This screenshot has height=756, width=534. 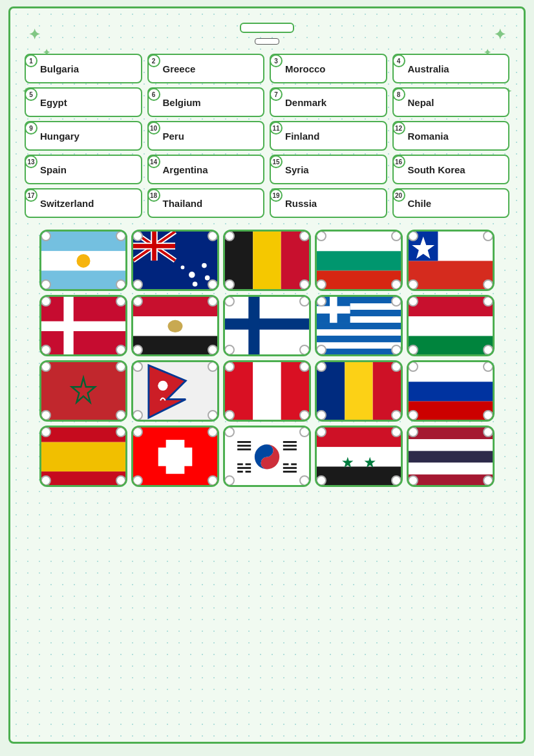 I want to click on country-number: 3, so click(x=276, y=61).